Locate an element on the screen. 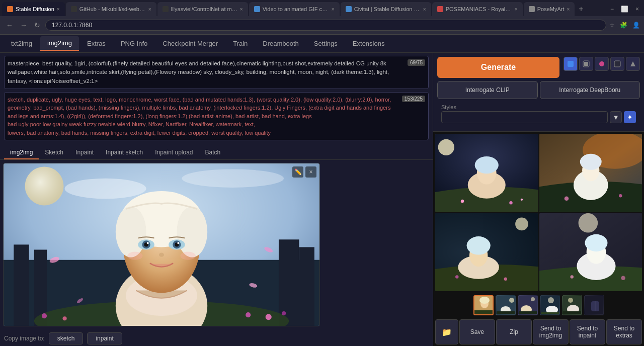  positive-token-count: 69/75 is located at coordinates (417, 62).